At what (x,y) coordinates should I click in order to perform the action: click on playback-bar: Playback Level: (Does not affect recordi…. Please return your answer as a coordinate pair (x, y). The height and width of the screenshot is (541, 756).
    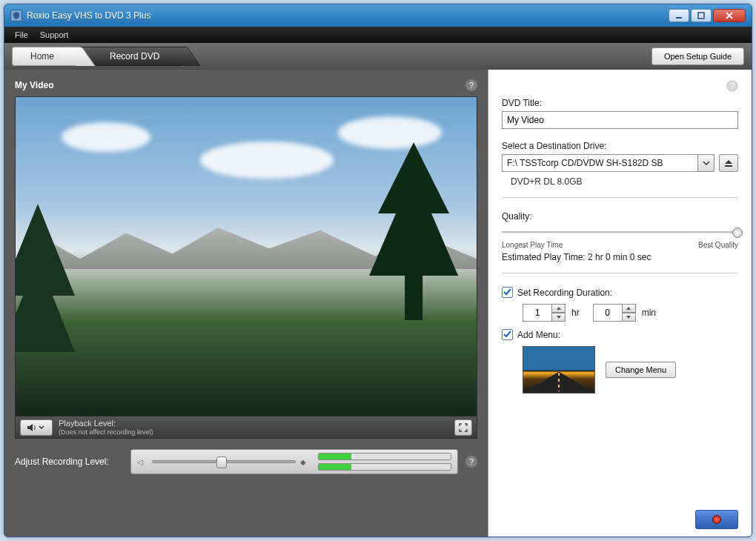
    Looking at the image, I should click on (246, 427).